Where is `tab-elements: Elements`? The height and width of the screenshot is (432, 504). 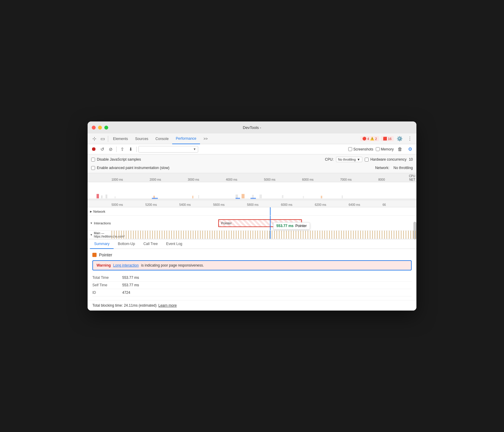 tab-elements: Elements is located at coordinates (120, 139).